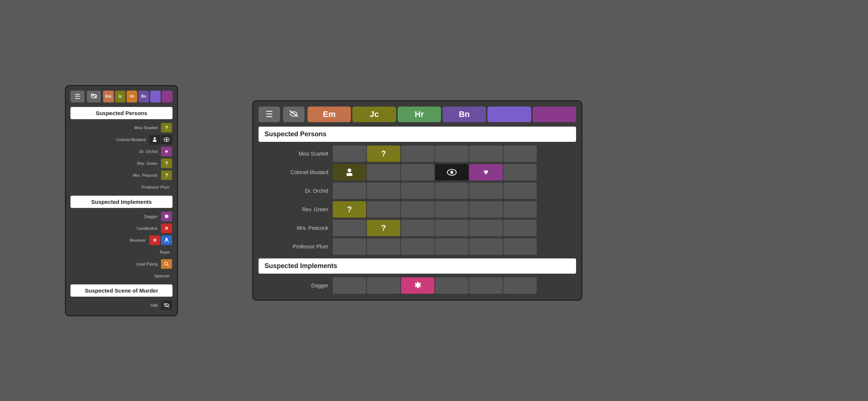  Describe the element at coordinates (269, 114) in the screenshot. I see `large-menu-button: ☰` at that location.